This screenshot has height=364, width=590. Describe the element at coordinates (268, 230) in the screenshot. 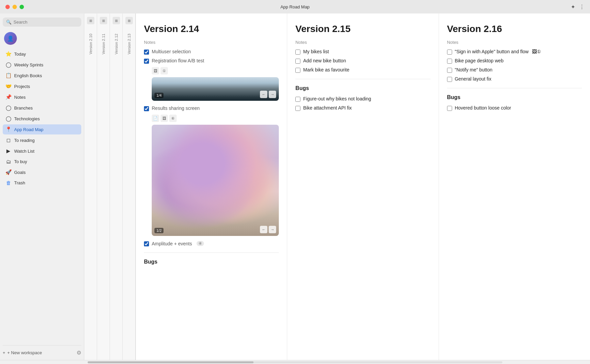

I see `carousel-nav: ← →` at that location.